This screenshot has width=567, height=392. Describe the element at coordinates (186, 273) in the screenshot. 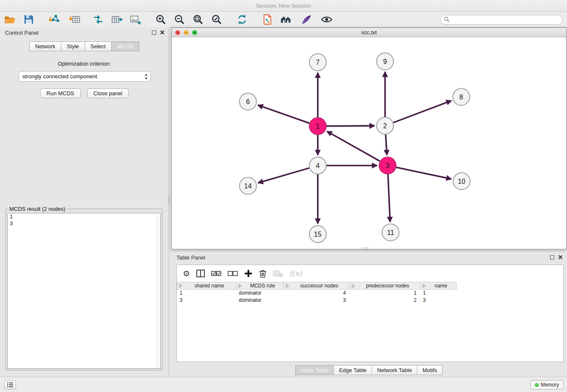

I see `table-settings-gear-icon: ⚙` at that location.